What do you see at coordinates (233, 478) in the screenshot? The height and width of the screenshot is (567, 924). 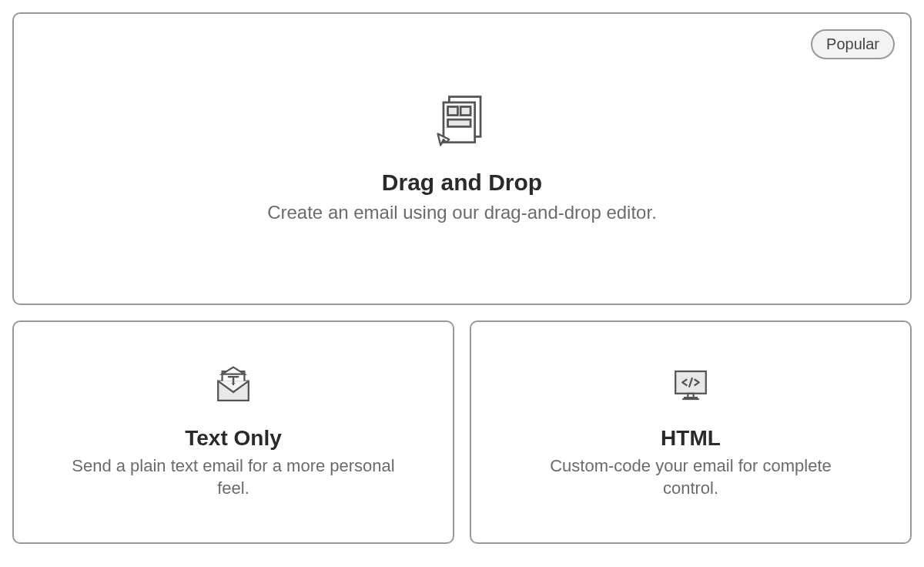 I see `card-description: Send a plain text email for a more perso…` at bounding box center [233, 478].